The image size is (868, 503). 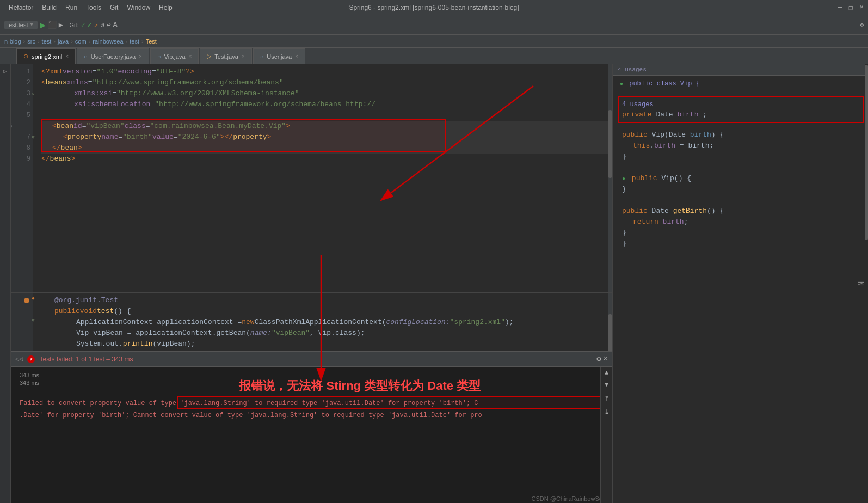 What do you see at coordinates (606, 385) in the screenshot?
I see `scroll-down-icon: ▼` at bounding box center [606, 385].